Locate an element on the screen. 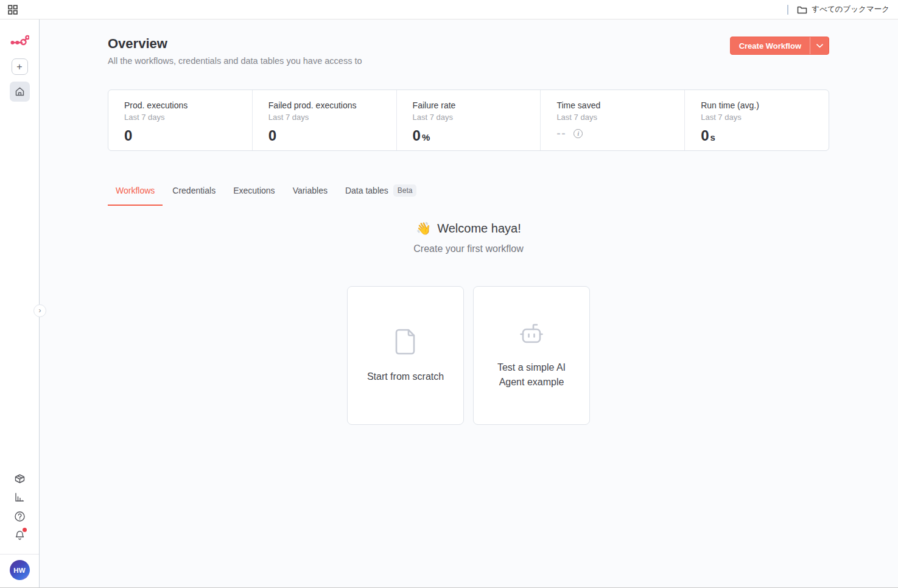  chevron-down-icon is located at coordinates (819, 46).